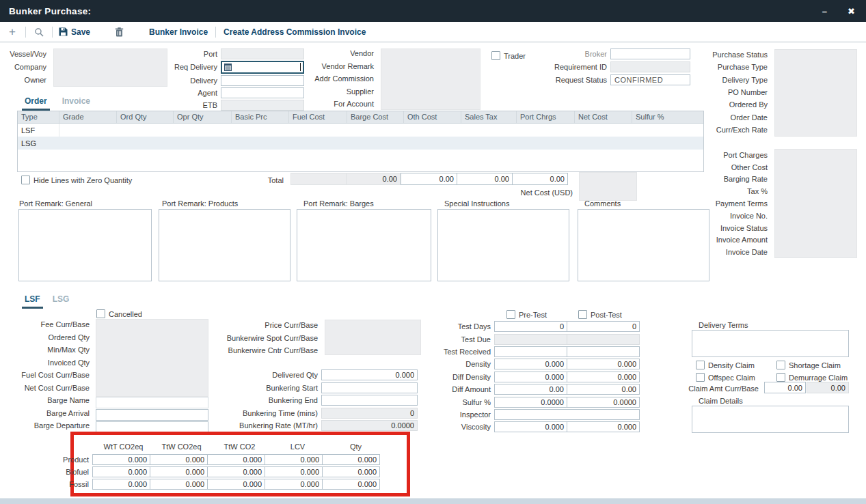 This screenshot has width=866, height=504. Describe the element at coordinates (567, 415) in the screenshot. I see `inspector-field` at that location.